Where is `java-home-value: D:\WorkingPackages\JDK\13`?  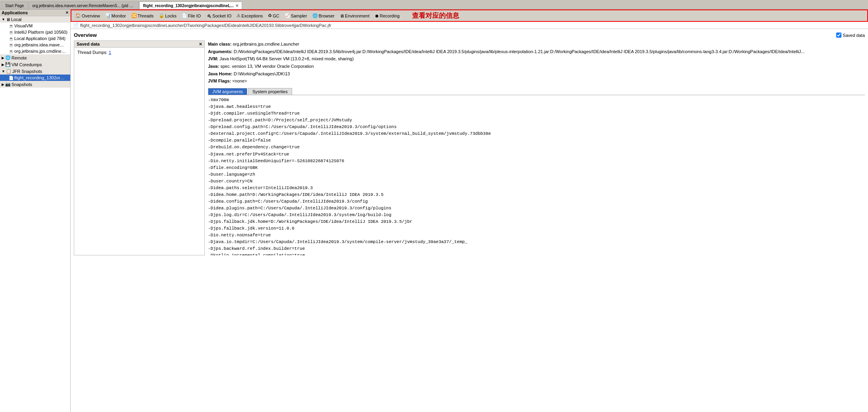 java-home-value: D:\WorkingPackages\JDK\13 is located at coordinates (262, 74).